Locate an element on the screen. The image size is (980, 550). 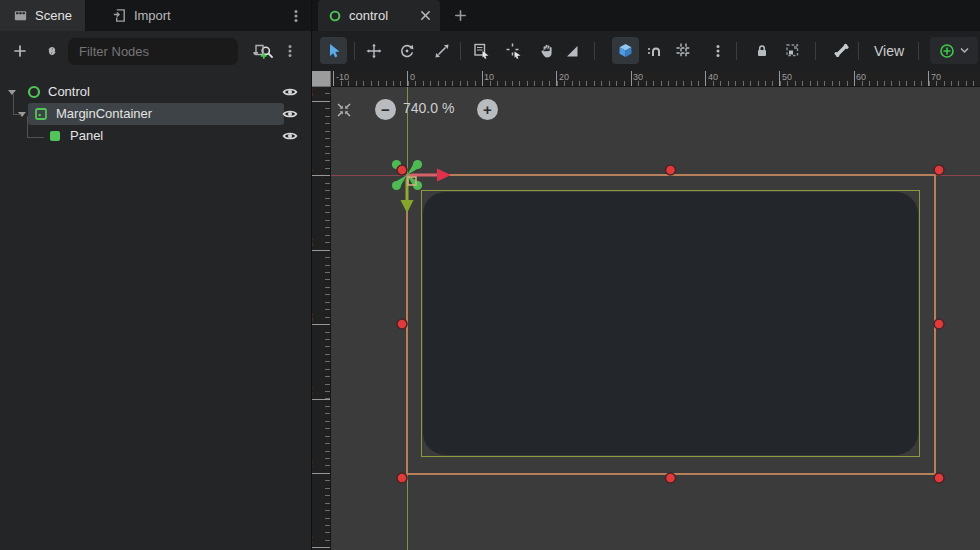
zoom-percent-label: 740.0 % is located at coordinates (428, 108).